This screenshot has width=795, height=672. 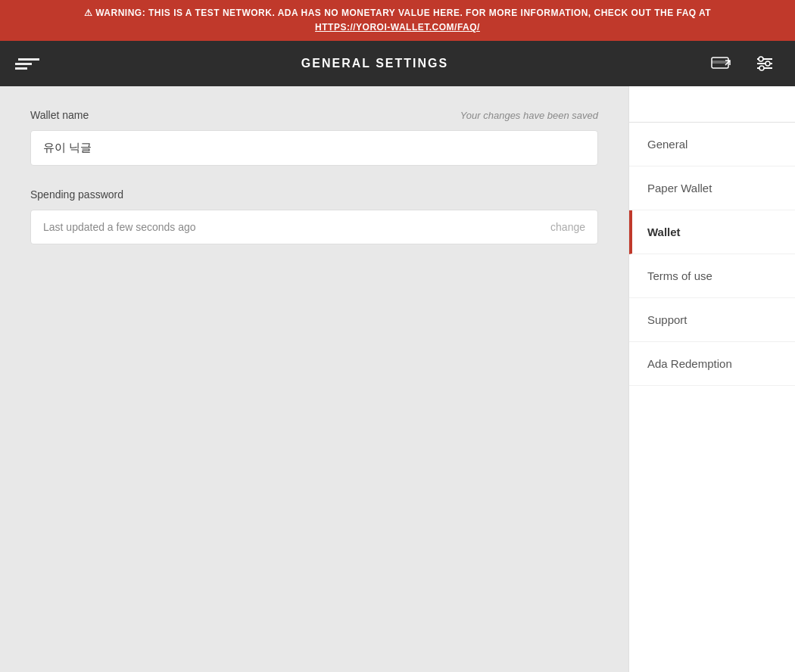 I want to click on password-status: Last updated a few seconds ago, so click(x=120, y=227).